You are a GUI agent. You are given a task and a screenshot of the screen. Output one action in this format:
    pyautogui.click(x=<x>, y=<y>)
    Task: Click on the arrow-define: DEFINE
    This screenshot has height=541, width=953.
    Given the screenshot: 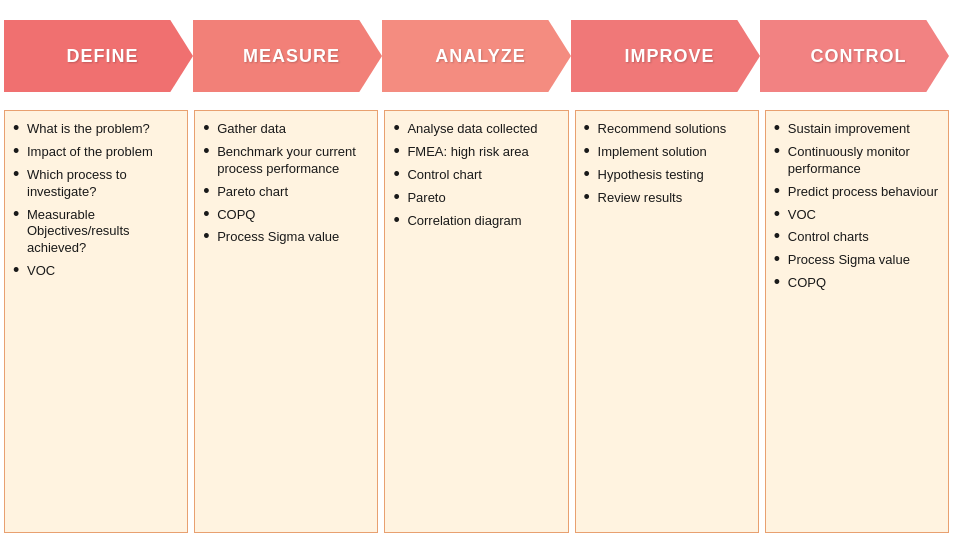 What is the action you would take?
    pyautogui.click(x=98, y=56)
    